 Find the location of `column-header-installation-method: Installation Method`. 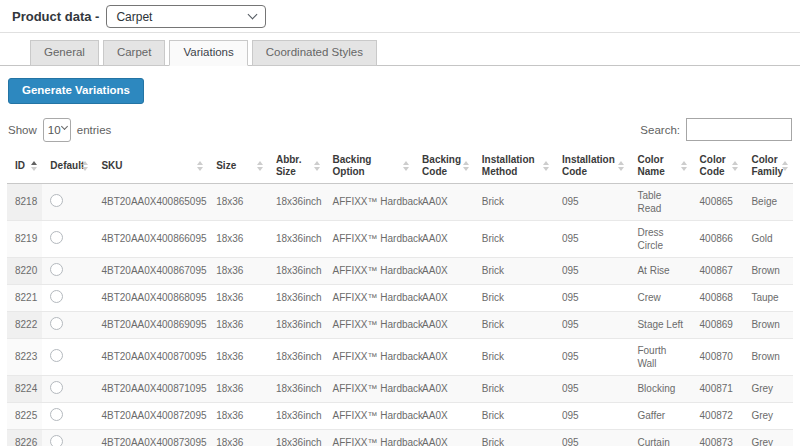

column-header-installation-method: Installation Method is located at coordinates (514, 167).